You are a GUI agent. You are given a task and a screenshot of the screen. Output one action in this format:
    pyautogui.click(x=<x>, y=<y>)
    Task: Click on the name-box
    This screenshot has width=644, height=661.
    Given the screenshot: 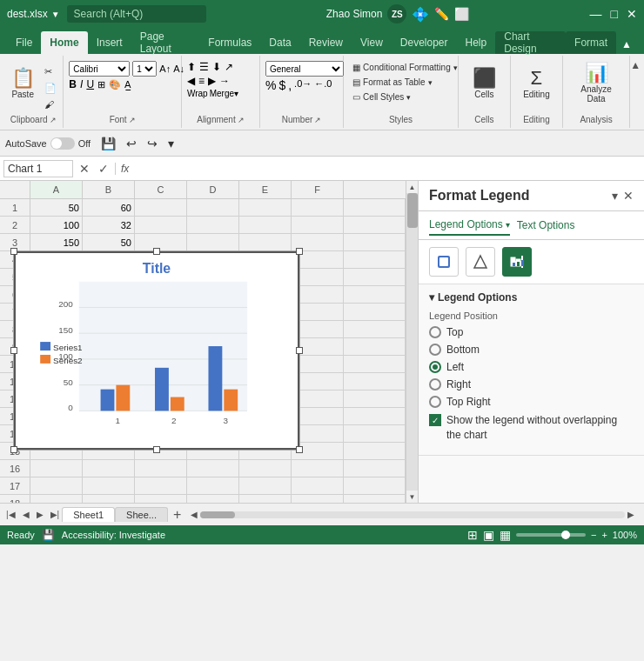 What is the action you would take?
    pyautogui.click(x=38, y=169)
    